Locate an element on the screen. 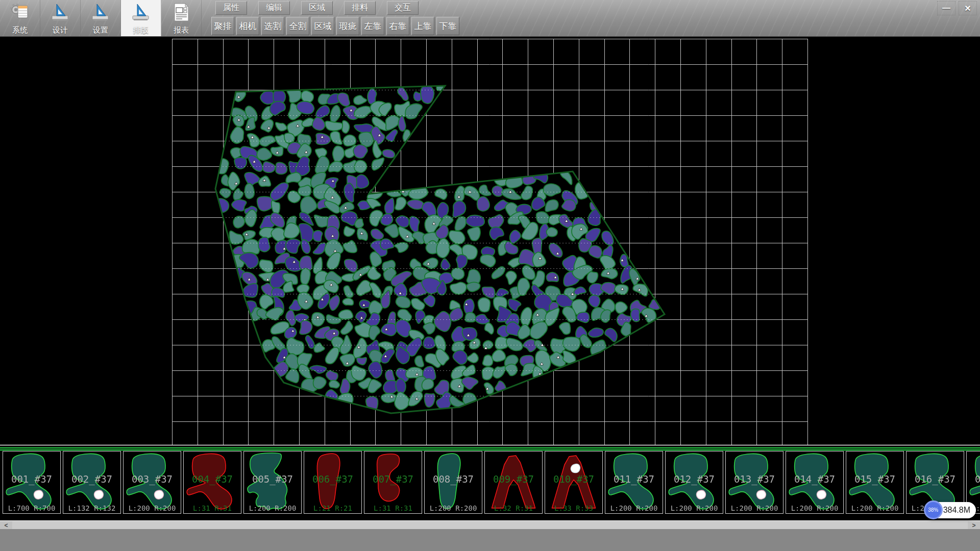  piece-thumbnail-list: 001_#37L:700 R:700002_#37L:132 R:132003_… is located at coordinates (490, 483).